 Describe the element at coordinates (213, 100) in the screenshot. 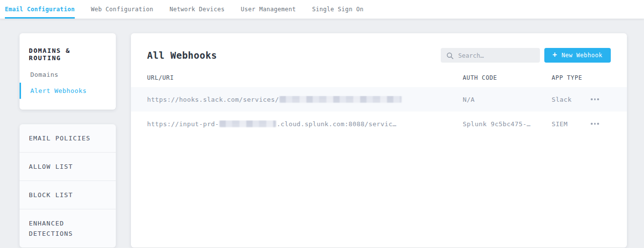

I see `url-prefix: https://hooks.slack.com/services/` at that location.